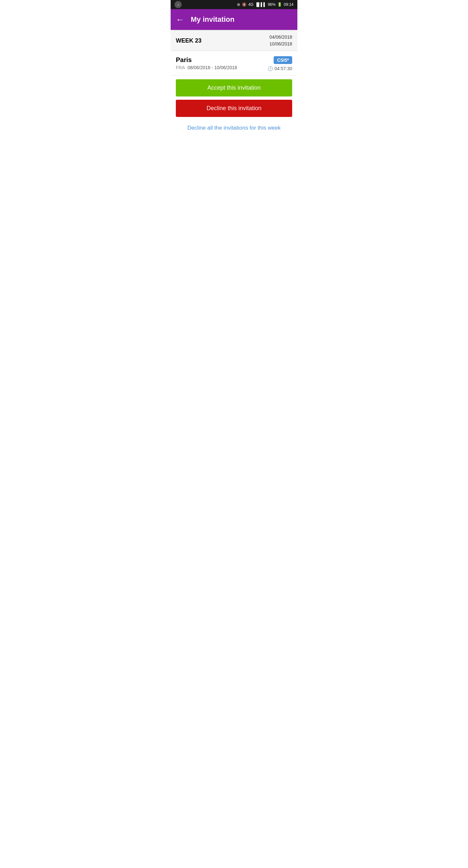  I want to click on event-card: Paris FRA 08/06/2018 - 10/06/2018 CSI5* …, so click(234, 63).